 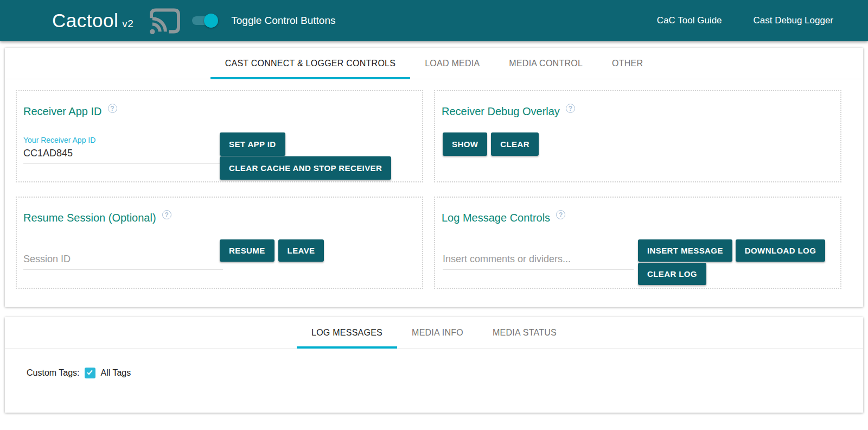 I want to click on show-overlay-button: SHOW, so click(x=465, y=144).